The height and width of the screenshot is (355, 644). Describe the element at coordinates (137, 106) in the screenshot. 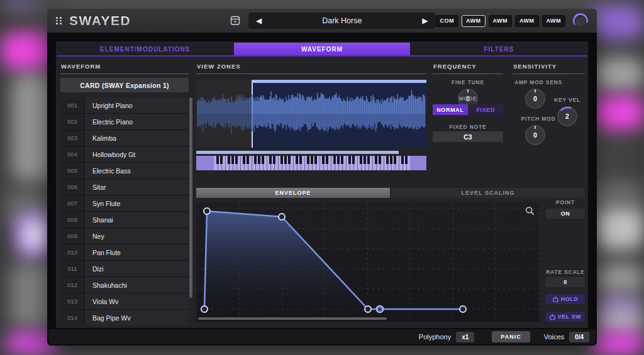

I see `item-name: Upright Piano` at that location.